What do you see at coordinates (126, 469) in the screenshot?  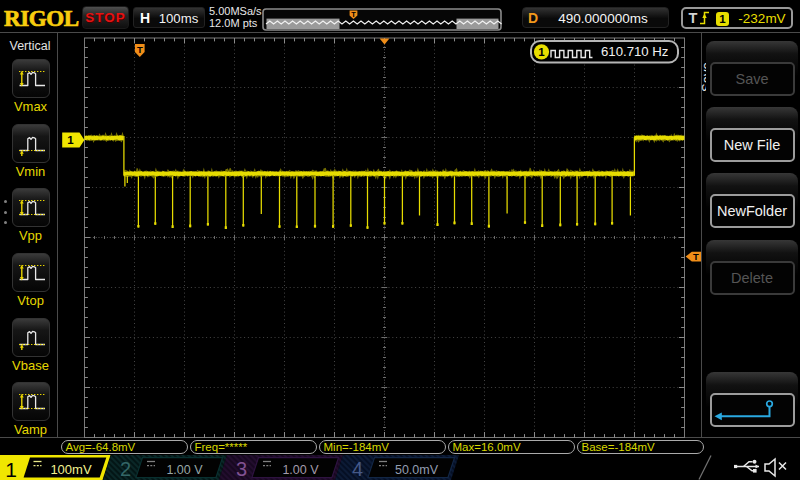 I see `svg-text: 2` at bounding box center [126, 469].